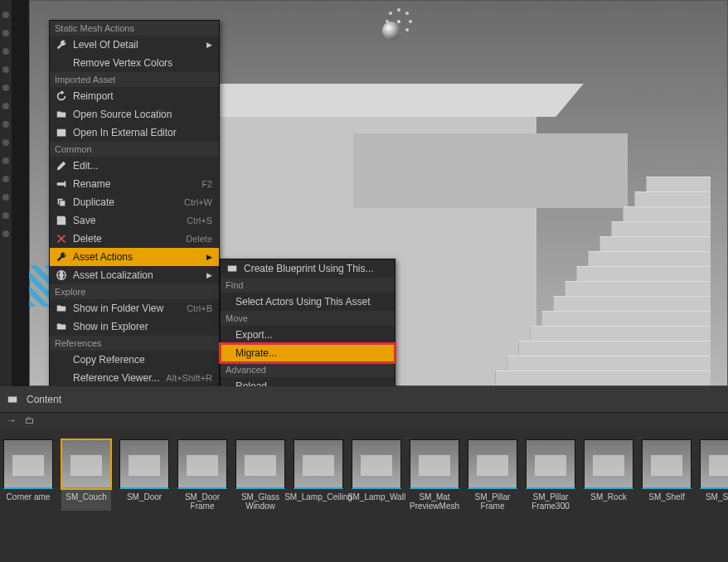 This screenshot has width=728, height=562. I want to click on submenu-select-actors: Select Actors Using This Asset, so click(308, 302).